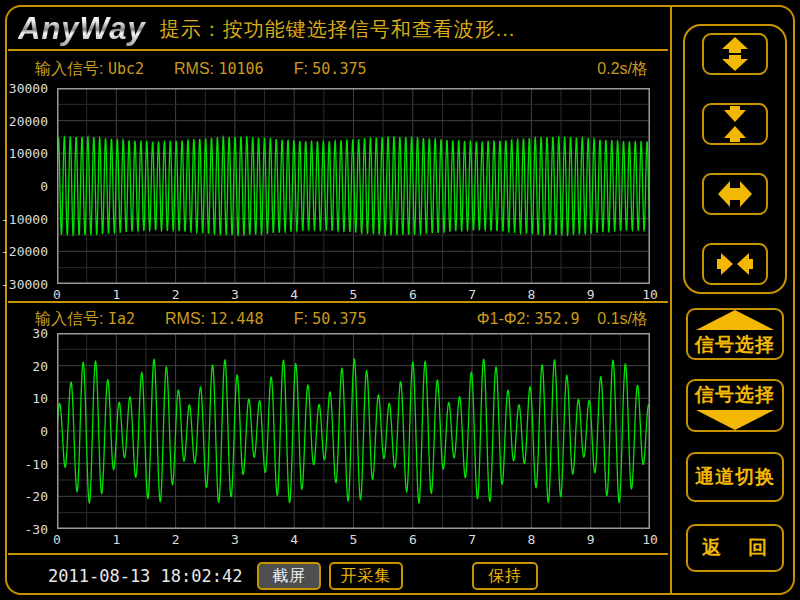 Image resolution: width=800 pixels, height=600 pixels. What do you see at coordinates (40, 366) in the screenshot?
I see `y-tick-label: 20` at bounding box center [40, 366].